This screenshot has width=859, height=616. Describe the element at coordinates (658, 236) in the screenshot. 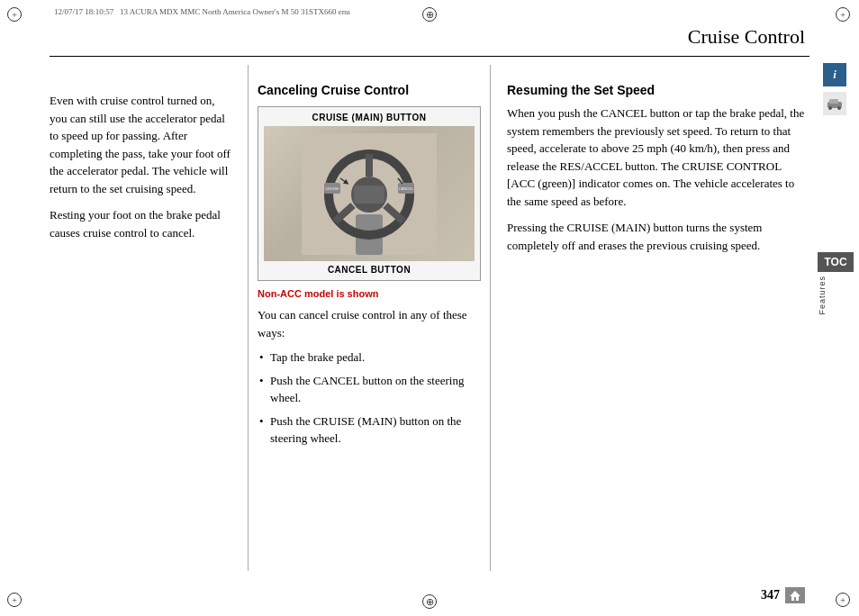

I see `resume-para-2: Pressing the CRUISE (MAIN) button turns …` at that location.